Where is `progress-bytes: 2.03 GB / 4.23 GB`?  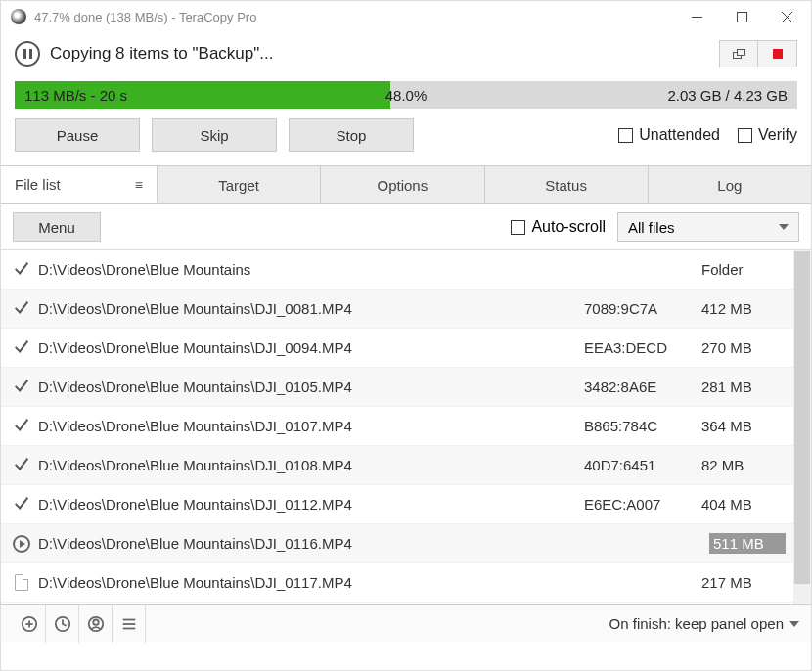 progress-bytes: 2.03 GB / 4.23 GB is located at coordinates (728, 96).